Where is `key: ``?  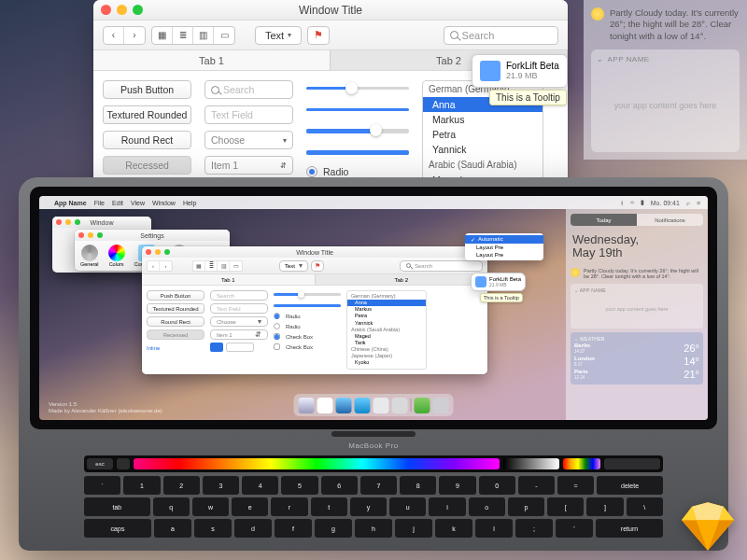 key: ` is located at coordinates (103, 485).